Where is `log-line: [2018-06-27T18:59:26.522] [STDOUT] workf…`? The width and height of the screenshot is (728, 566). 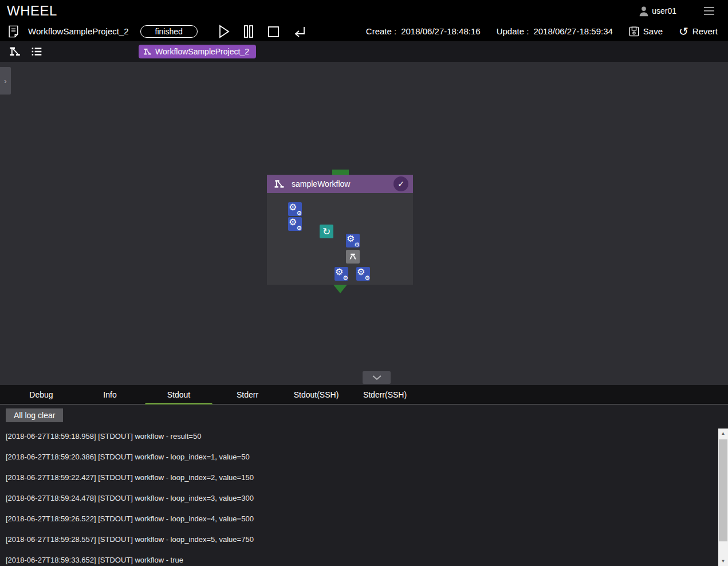
log-line: [2018-06-27T18:59:26.522] [STDOUT] workf… is located at coordinates (364, 518).